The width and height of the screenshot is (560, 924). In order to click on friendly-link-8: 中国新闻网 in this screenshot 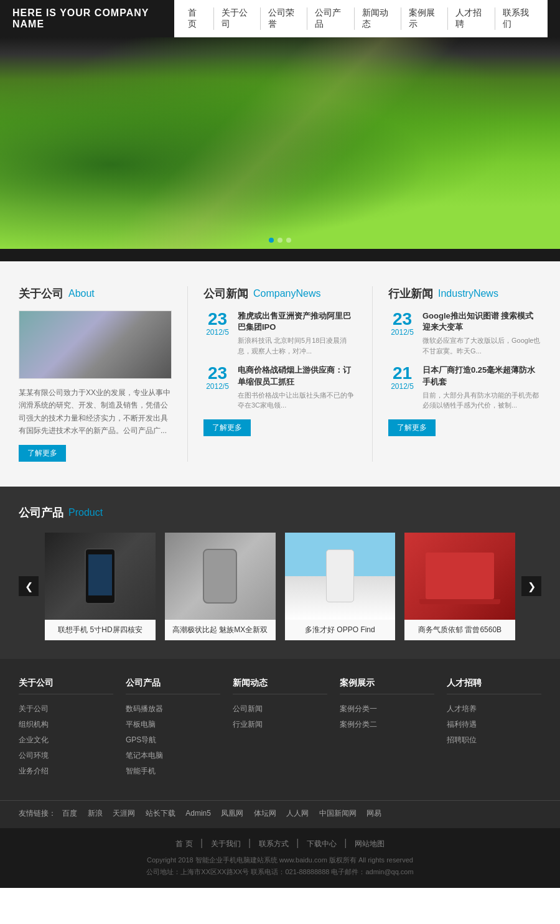, I will do `click(338, 813)`.